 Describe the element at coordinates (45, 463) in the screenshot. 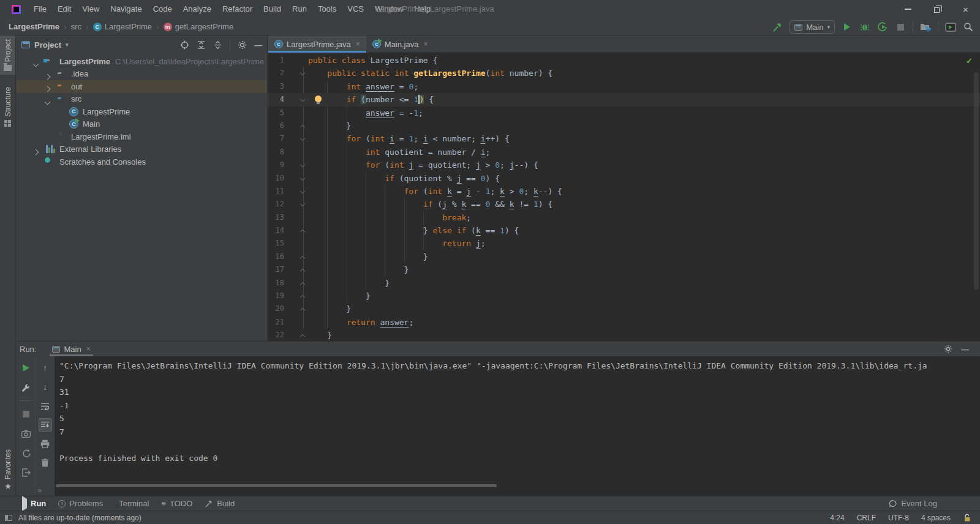

I see `clear-all-button` at that location.